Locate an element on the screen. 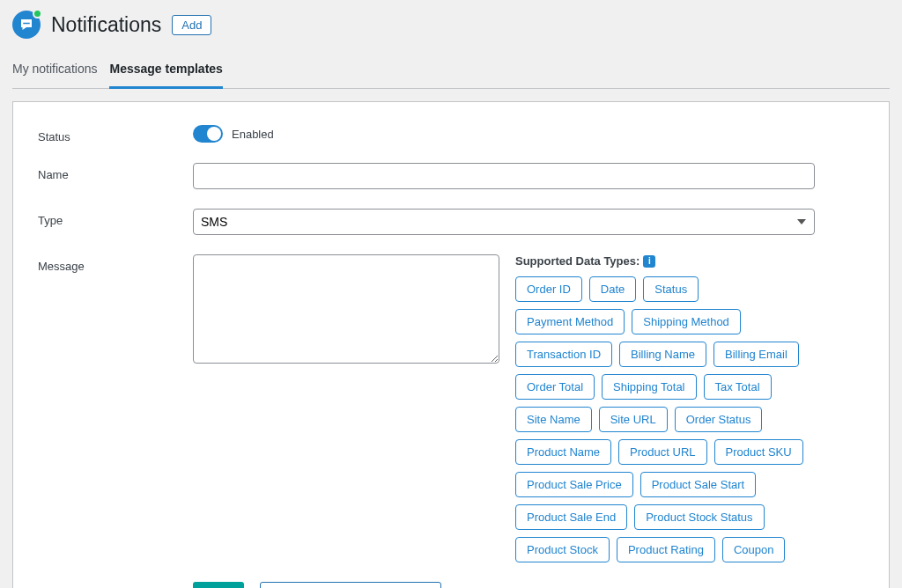 The width and height of the screenshot is (902, 588). type-label: Type is located at coordinates (115, 218).